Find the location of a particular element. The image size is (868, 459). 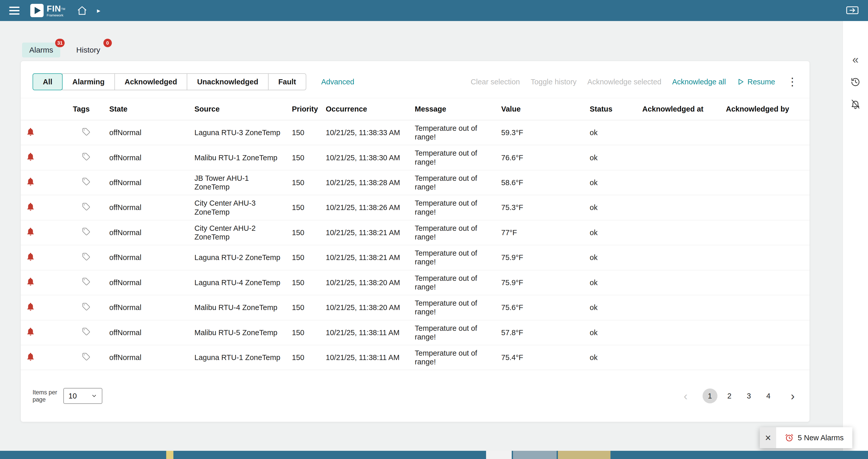

table-row: offNormal Laguna RTU-1 ZoneTemp 150 10/2… is located at coordinates (415, 357).